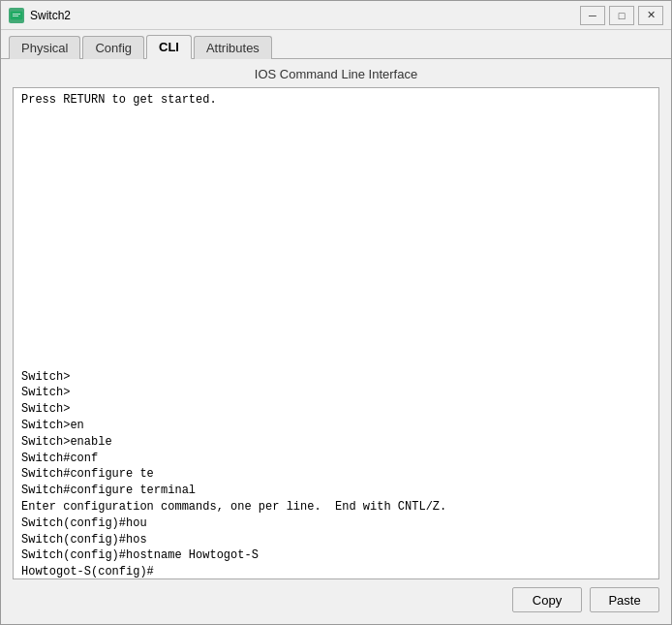  I want to click on section-title: IOS Command Line Interface, so click(336, 74).